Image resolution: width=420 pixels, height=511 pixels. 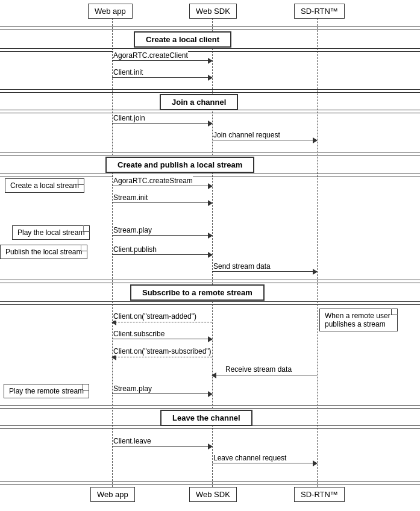 What do you see at coordinates (198, 293) in the screenshot?
I see `section-subscribe: Subscribe to a remote stream` at bounding box center [198, 293].